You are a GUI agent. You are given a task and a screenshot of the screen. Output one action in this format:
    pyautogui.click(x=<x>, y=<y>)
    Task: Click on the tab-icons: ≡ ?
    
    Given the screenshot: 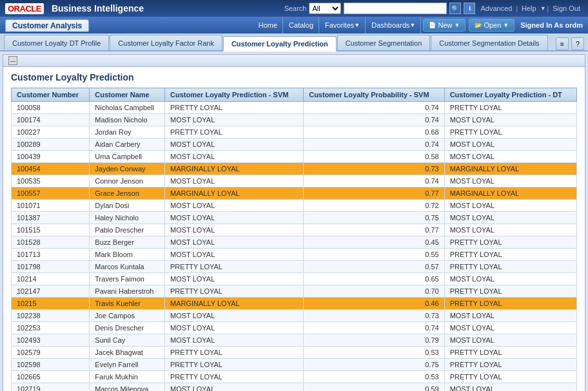 What is the action you would take?
    pyautogui.click(x=570, y=44)
    